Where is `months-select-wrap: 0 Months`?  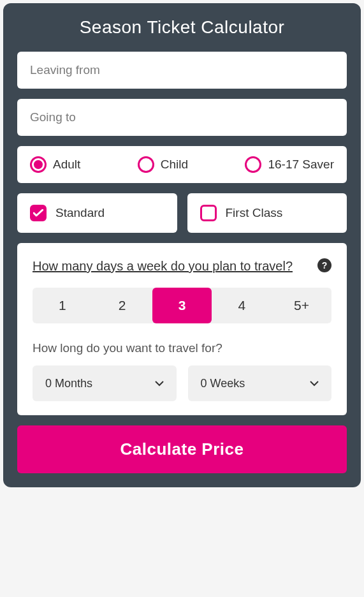 months-select-wrap: 0 Months is located at coordinates (105, 383).